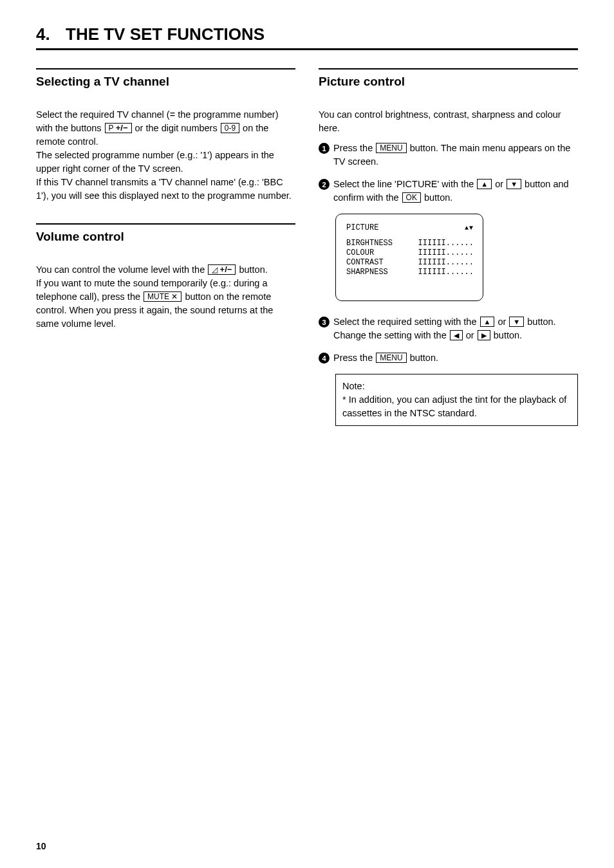 The image size is (614, 868). What do you see at coordinates (448, 358) in the screenshot?
I see `step-4: 4 Press the MENU button.` at bounding box center [448, 358].